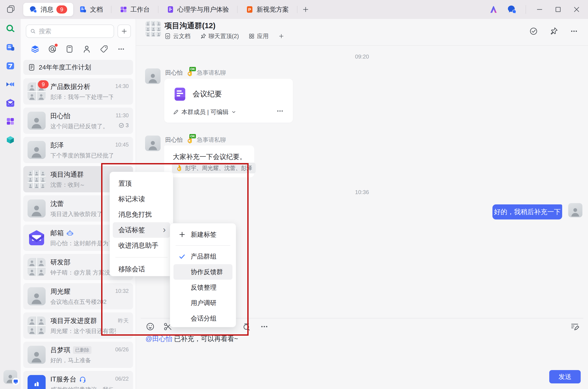 The height and width of the screenshot is (389, 588). I want to click on chat-name: 研发部, so click(61, 262).